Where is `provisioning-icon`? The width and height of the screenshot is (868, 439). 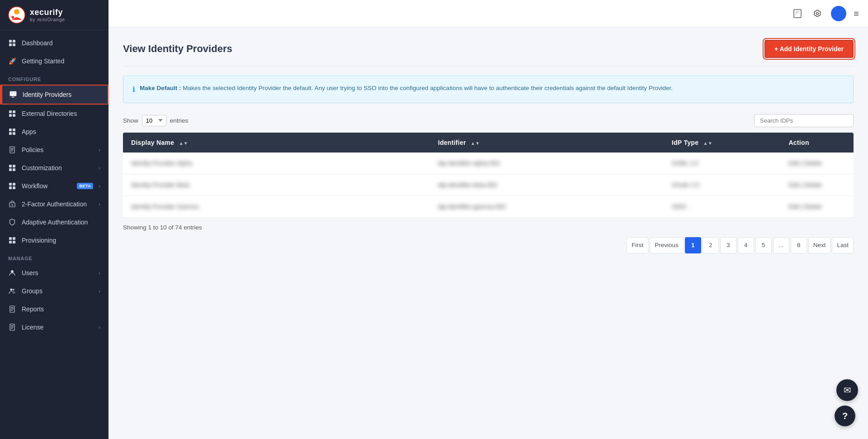 provisioning-icon is located at coordinates (12, 240).